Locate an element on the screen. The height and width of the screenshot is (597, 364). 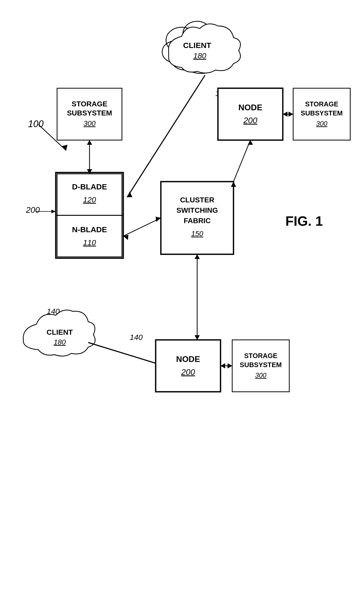
storage1-box: STORAGE SUBSYSTEM 300 is located at coordinates (90, 114).